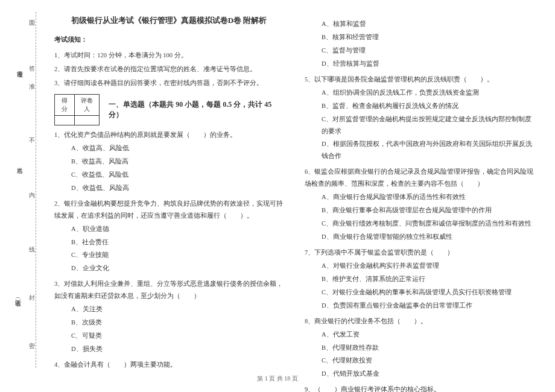 The height and width of the screenshot is (392, 555). I want to click on score-header-score: 得分, so click(65, 105).